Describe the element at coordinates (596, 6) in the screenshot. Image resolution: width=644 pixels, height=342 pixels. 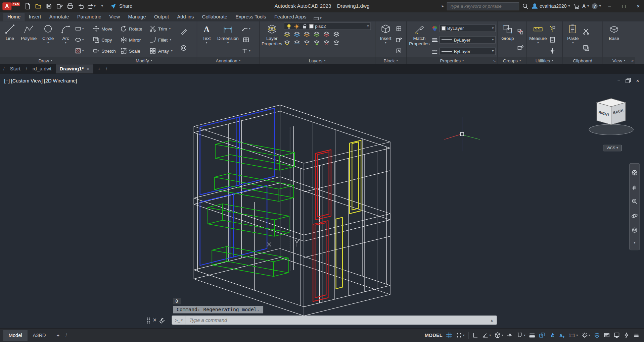
I see `help-menu: ?▾` at that location.